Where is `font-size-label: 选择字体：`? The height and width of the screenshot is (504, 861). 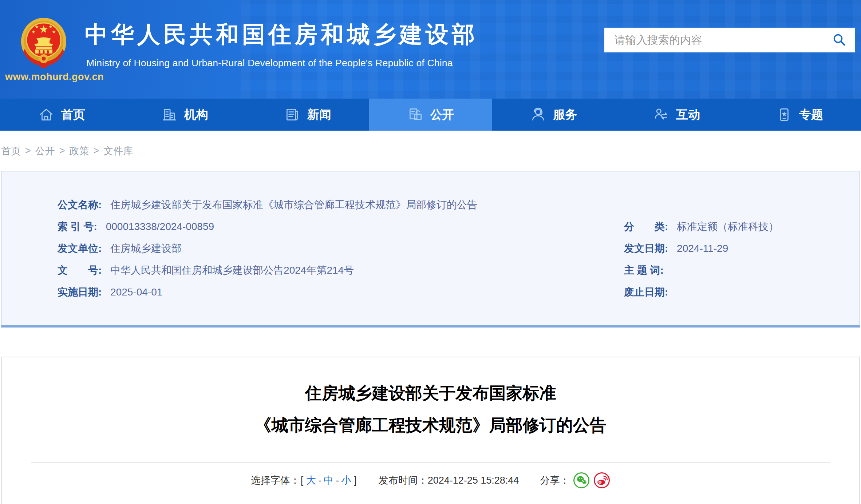
font-size-label: 选择字体： is located at coordinates (275, 480).